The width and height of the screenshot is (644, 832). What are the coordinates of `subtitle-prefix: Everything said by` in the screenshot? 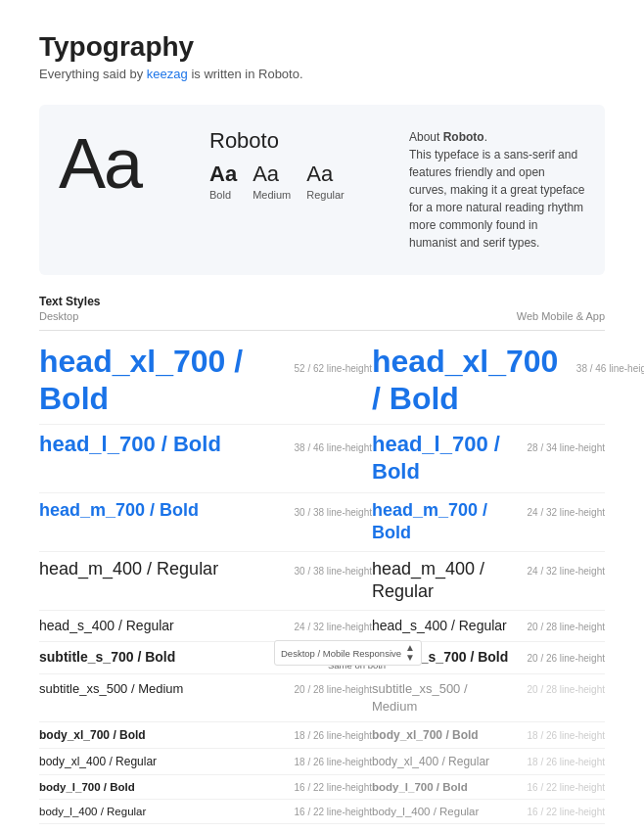 It's located at (93, 74).